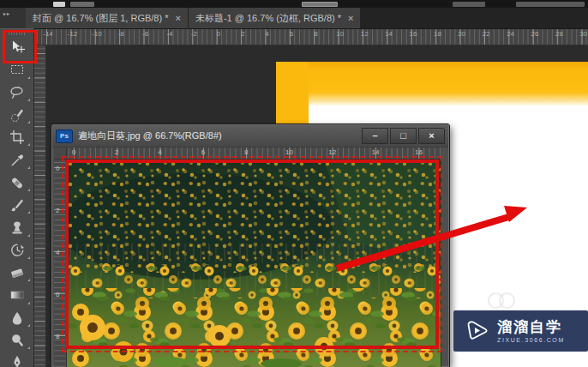 This screenshot has height=367, width=588. I want to click on minimize-button: –, so click(375, 135).